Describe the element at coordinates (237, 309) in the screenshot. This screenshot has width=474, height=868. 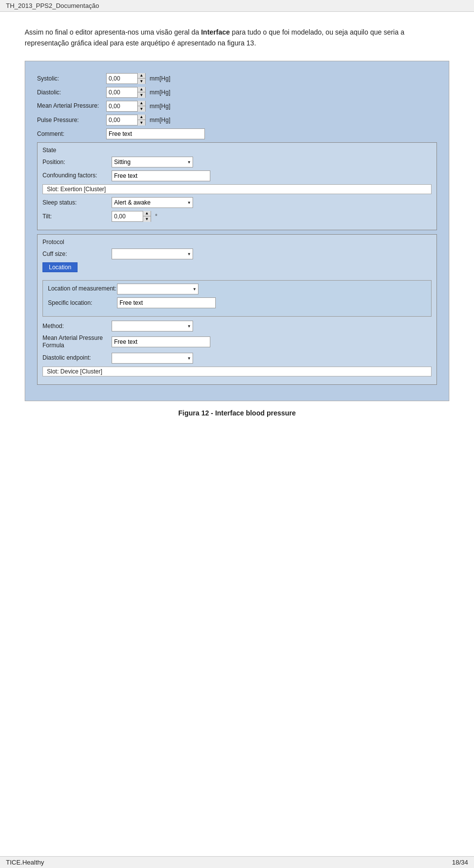
I see `protocol-fieldset: Protocol Cuff size: Location` at that location.